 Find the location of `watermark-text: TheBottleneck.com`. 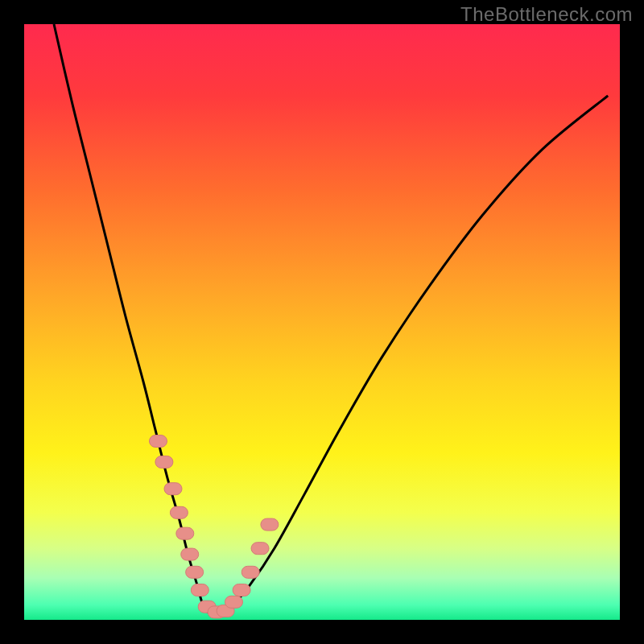

watermark-text: TheBottleneck.com is located at coordinates (547, 14).